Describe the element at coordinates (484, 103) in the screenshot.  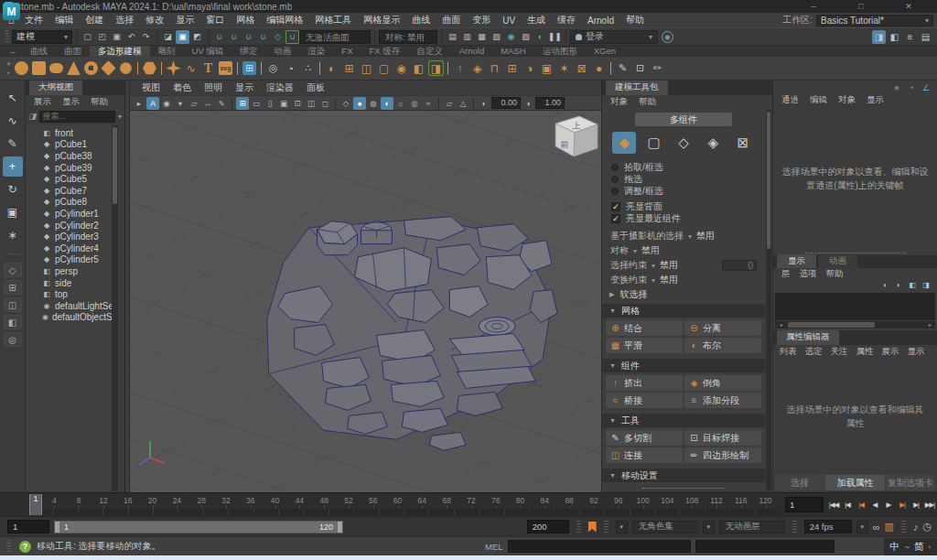
I see `exposure-icon: ◐` at that location.